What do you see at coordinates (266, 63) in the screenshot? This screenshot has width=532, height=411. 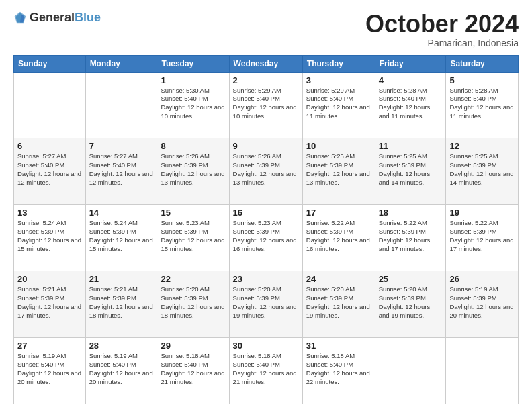 I see `calendar-header-row: Sunday Monday Tuesday Wednesday Thursday…` at bounding box center [266, 63].